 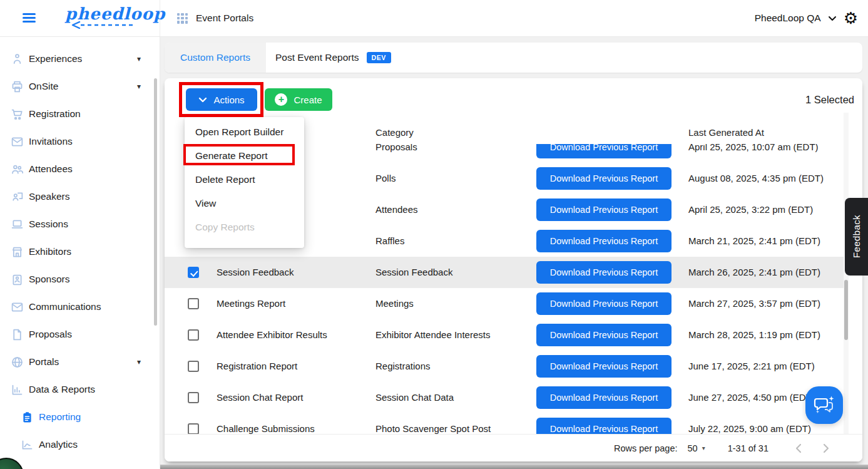 I want to click on row-last-generated: March 28, 2025, 1:19 pm (EDT), so click(x=755, y=335).